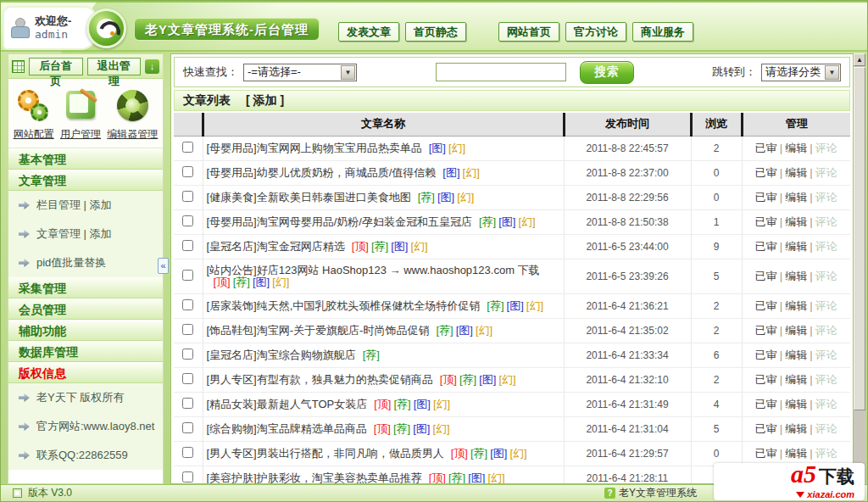 Image resolution: width=868 pixels, height=502 pixels. I want to click on jump-category-select: 请选择分类 ▼, so click(801, 73).